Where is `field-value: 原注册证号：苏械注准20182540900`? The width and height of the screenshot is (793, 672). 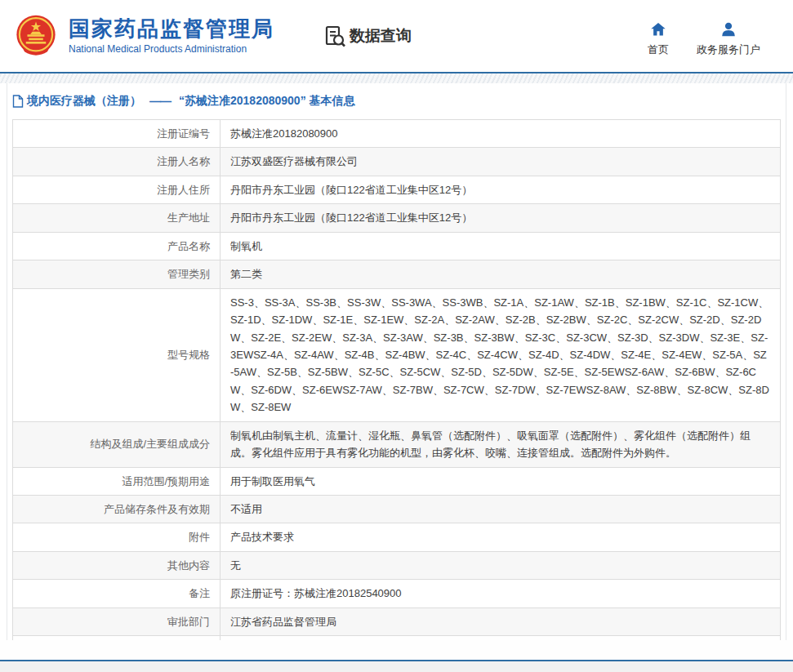 field-value: 原注册证号：苏械注准20182540900 is located at coordinates (500, 593).